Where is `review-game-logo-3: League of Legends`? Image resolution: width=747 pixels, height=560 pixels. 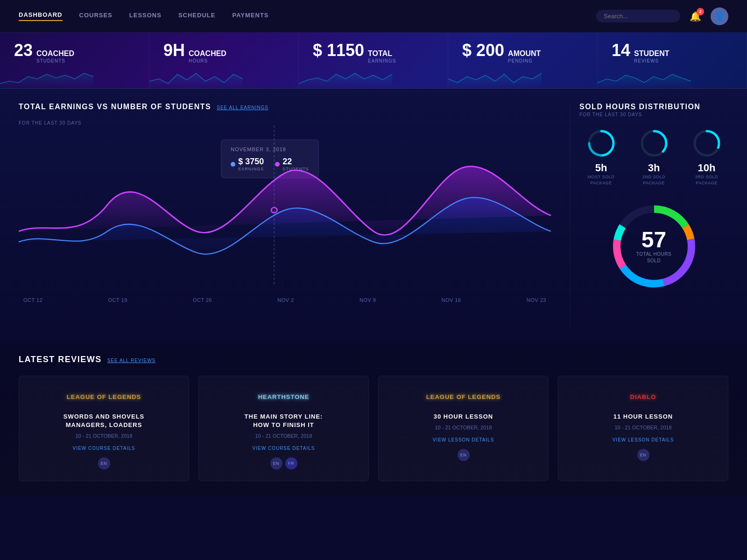 review-game-logo-3: League of Legends is located at coordinates (463, 397).